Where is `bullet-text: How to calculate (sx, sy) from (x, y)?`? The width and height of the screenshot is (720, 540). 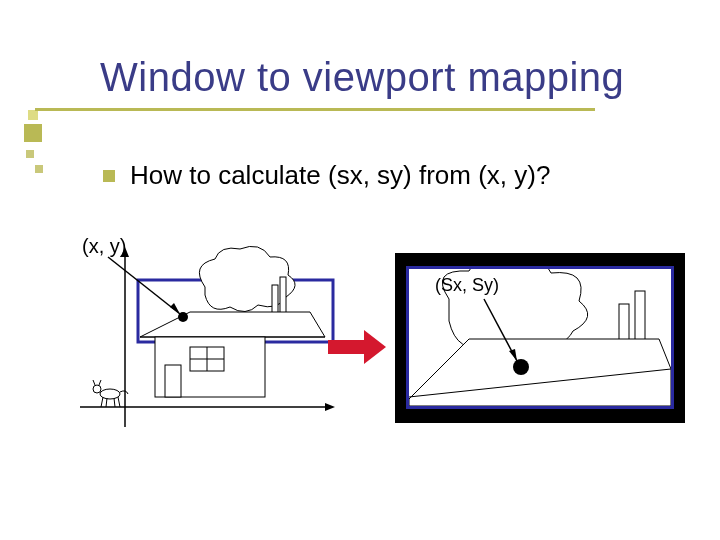 bullet-text: How to calculate (sx, sy) from (x, y)? is located at coordinates (340, 176).